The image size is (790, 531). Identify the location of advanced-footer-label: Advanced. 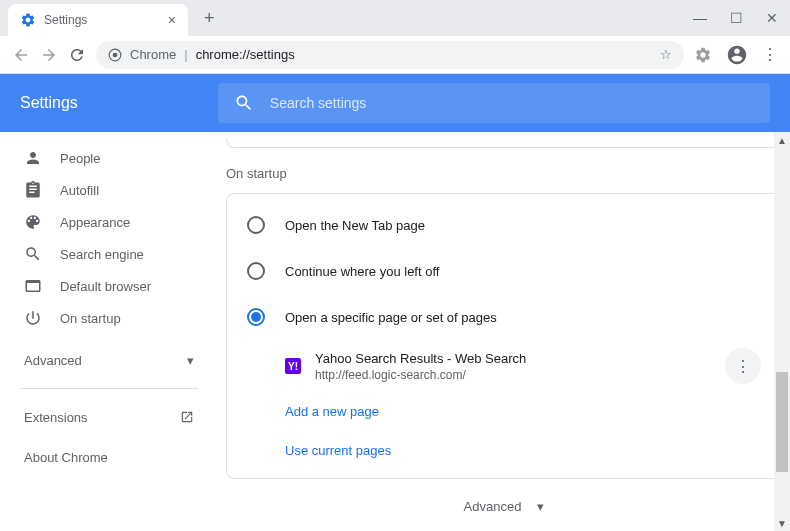
(493, 506).